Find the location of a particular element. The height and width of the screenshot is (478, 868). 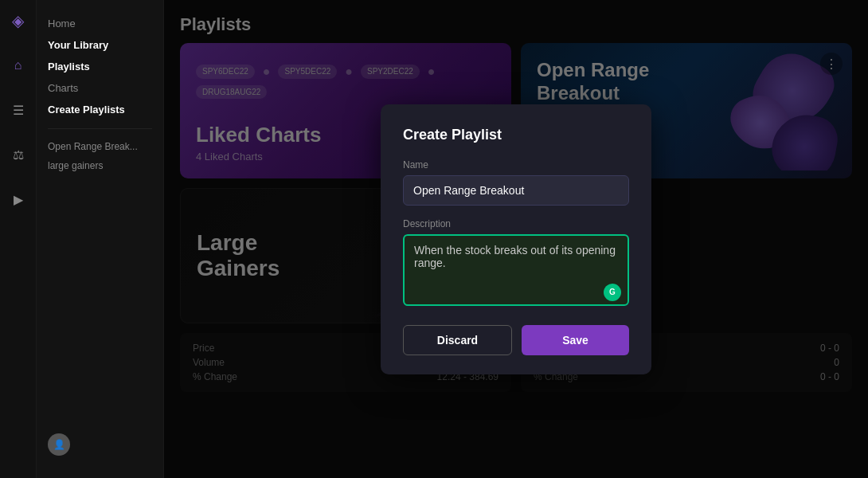

sidebar-item-library: Your Library is located at coordinates (100, 45).